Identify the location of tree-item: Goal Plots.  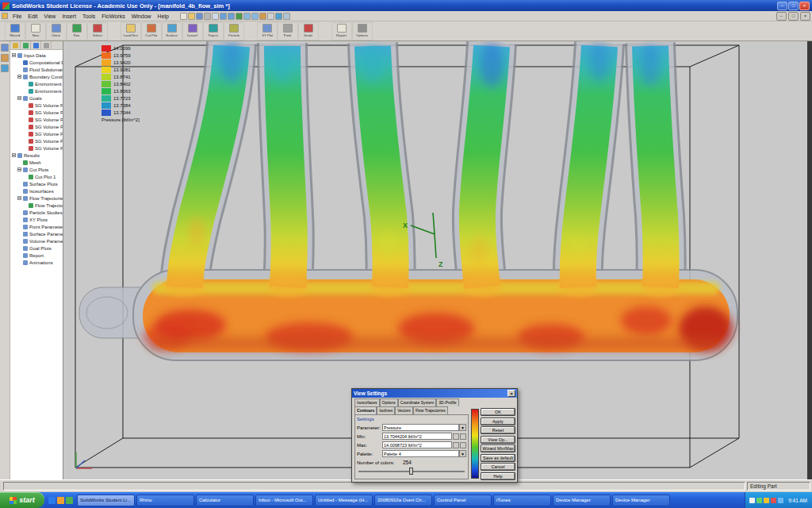
(36, 248).